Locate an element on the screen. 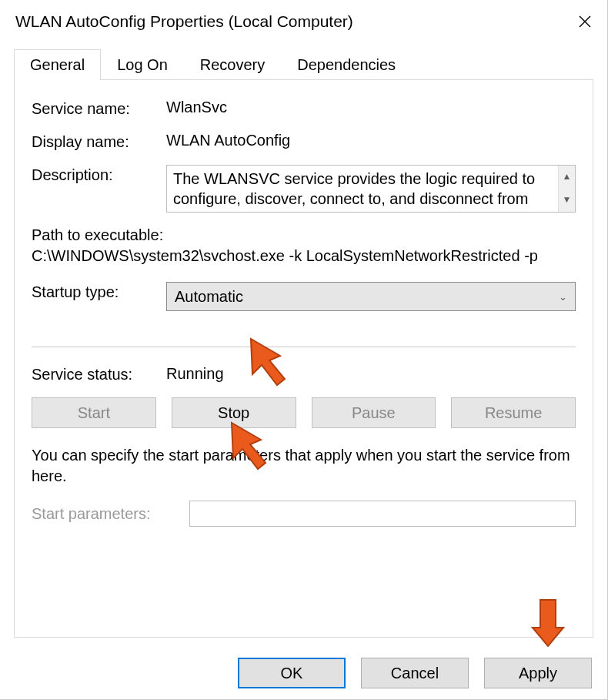 The height and width of the screenshot is (700, 608). dialog-footer: OK Cancel Apply is located at coordinates (415, 673).